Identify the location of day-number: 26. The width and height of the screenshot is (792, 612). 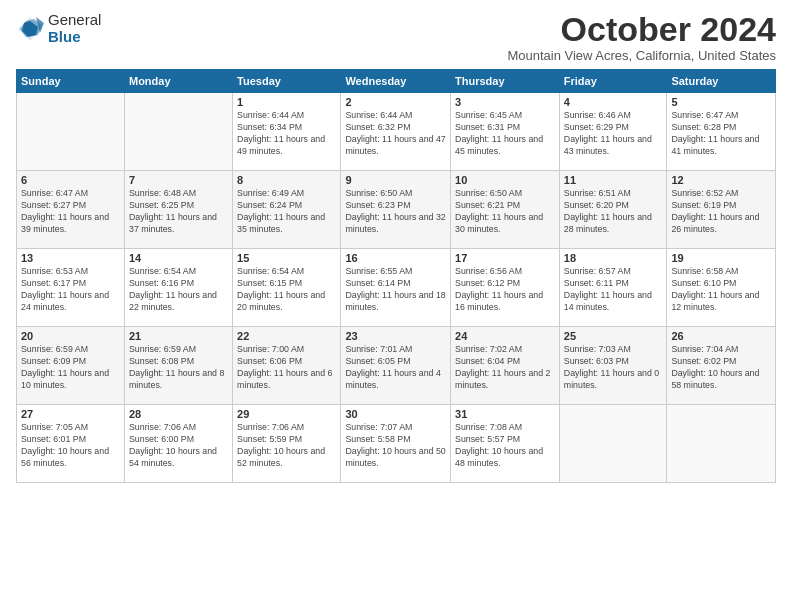
(721, 336).